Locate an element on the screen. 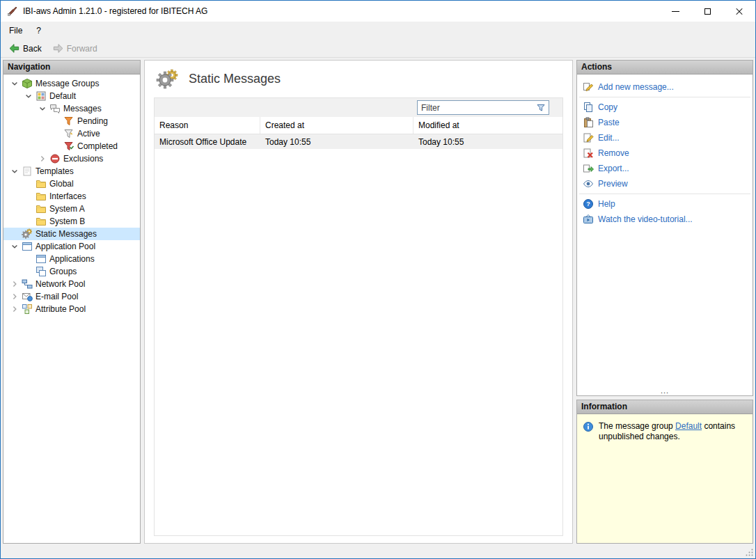 This screenshot has height=559, width=756. action-export: Export... is located at coordinates (665, 168).